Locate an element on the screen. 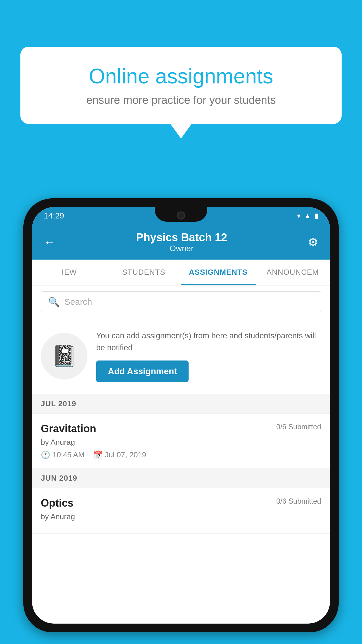  app-bar-subtitle: Owner is located at coordinates (182, 249).